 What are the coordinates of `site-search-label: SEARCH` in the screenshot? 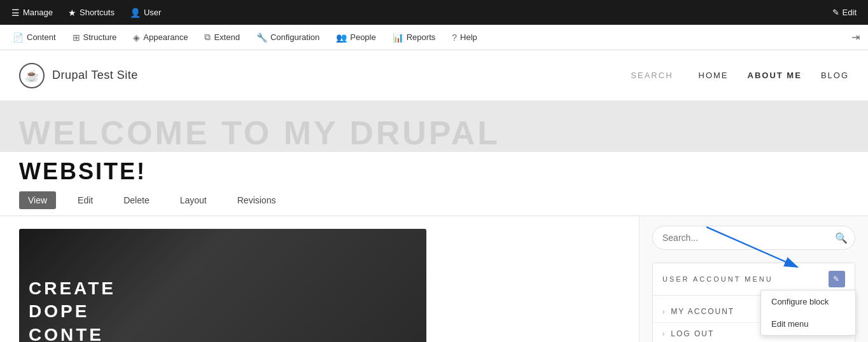 It's located at (652, 75).